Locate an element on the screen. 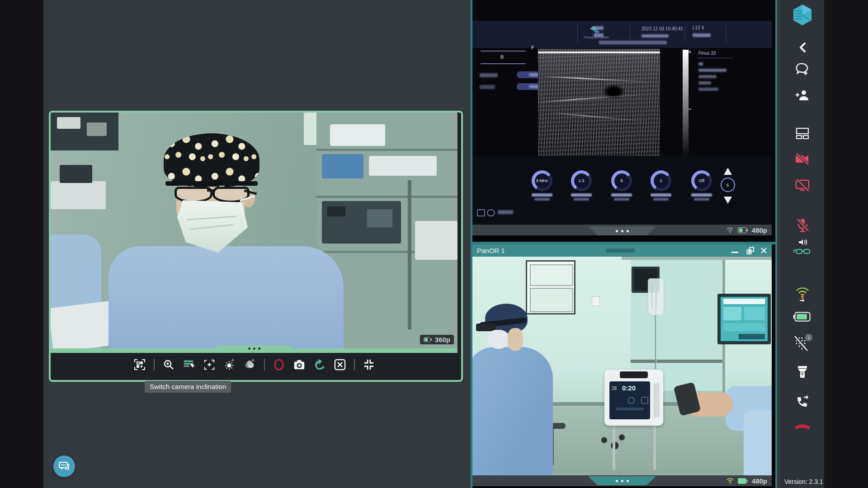 The height and width of the screenshot is (488, 868). battery-button is located at coordinates (802, 317).